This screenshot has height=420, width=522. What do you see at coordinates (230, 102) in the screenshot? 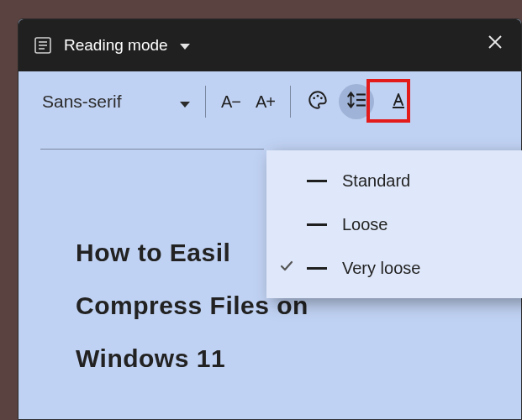
I see `decrease-font-button: A−` at bounding box center [230, 102].